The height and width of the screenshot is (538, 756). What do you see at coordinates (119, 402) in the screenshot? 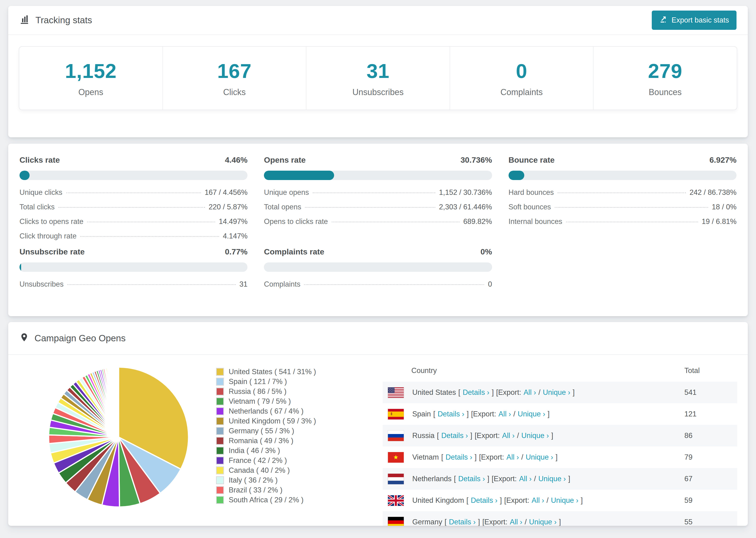
I see `pie-slice` at bounding box center [119, 402].